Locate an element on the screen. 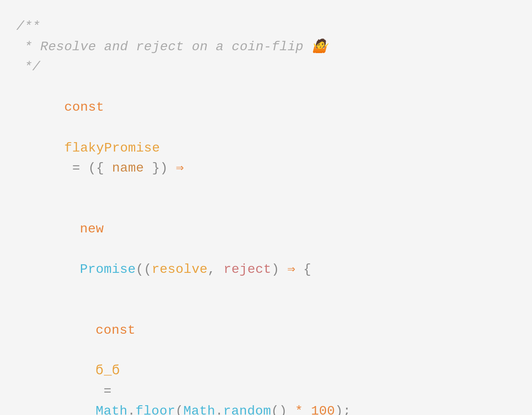 The width and height of the screenshot is (532, 415). param-name: name is located at coordinates (128, 168).